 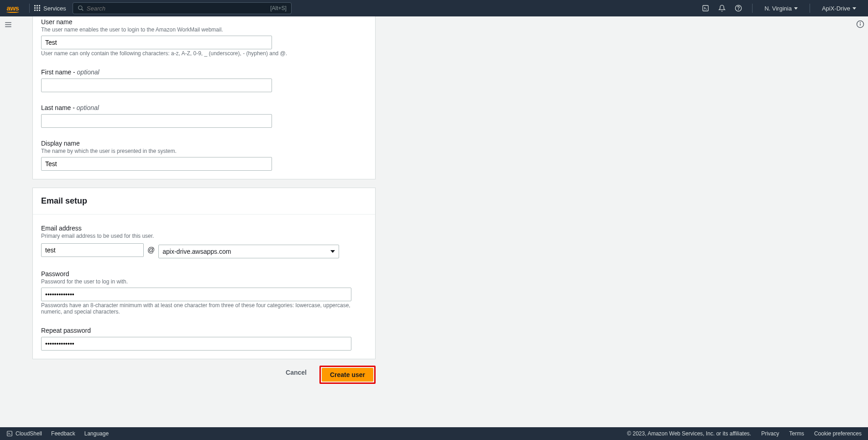 I want to click on services-menu-button: Services, so click(x=50, y=8).